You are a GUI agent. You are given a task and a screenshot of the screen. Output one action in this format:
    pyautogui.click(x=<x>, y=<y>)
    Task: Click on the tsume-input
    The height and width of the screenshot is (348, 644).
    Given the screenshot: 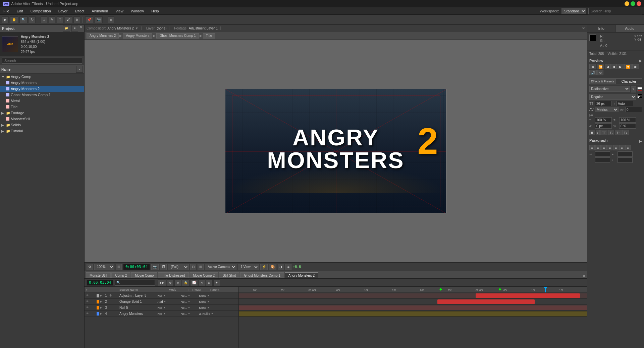 What is the action you would take?
    pyautogui.click(x=628, y=126)
    